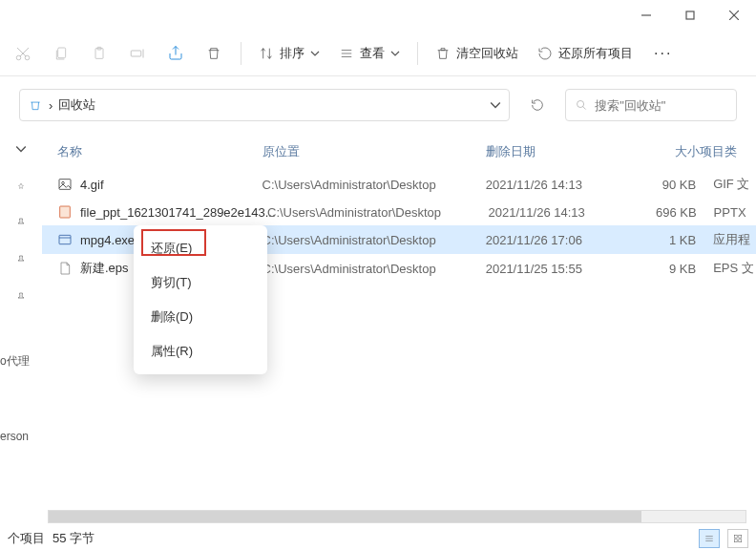  Describe the element at coordinates (14, 436) in the screenshot. I see `sidebar-label: erson` at that location.